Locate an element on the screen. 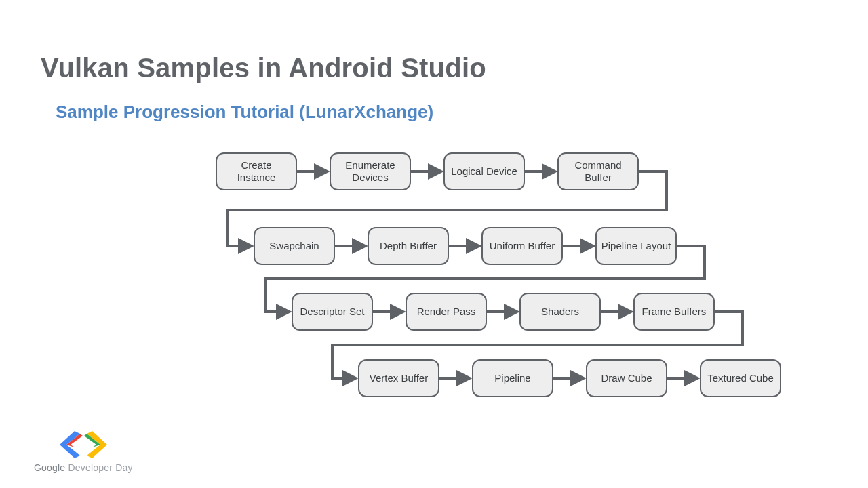  node-command-buffer: Command Buffer is located at coordinates (598, 171).